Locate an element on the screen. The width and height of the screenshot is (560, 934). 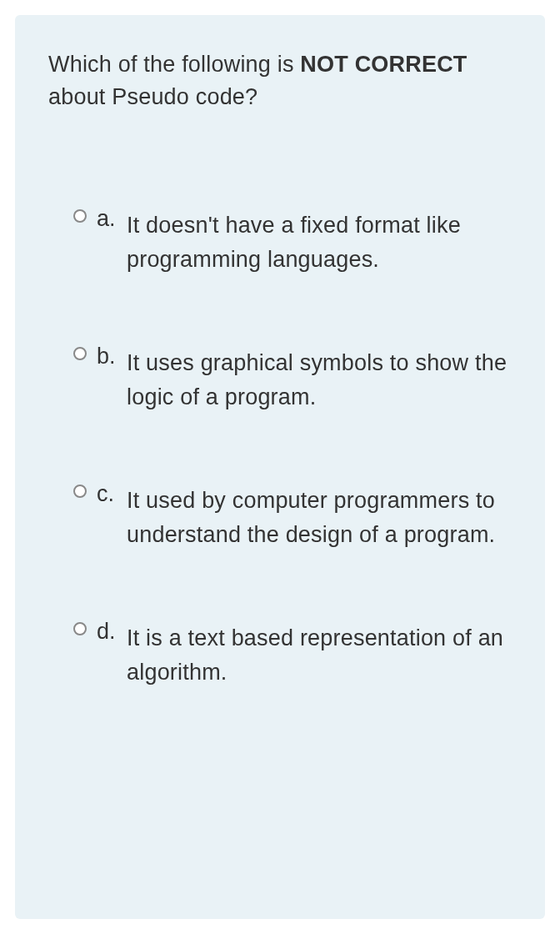
option-c: c. It used by computer programmers to un… is located at coordinates (292, 515).